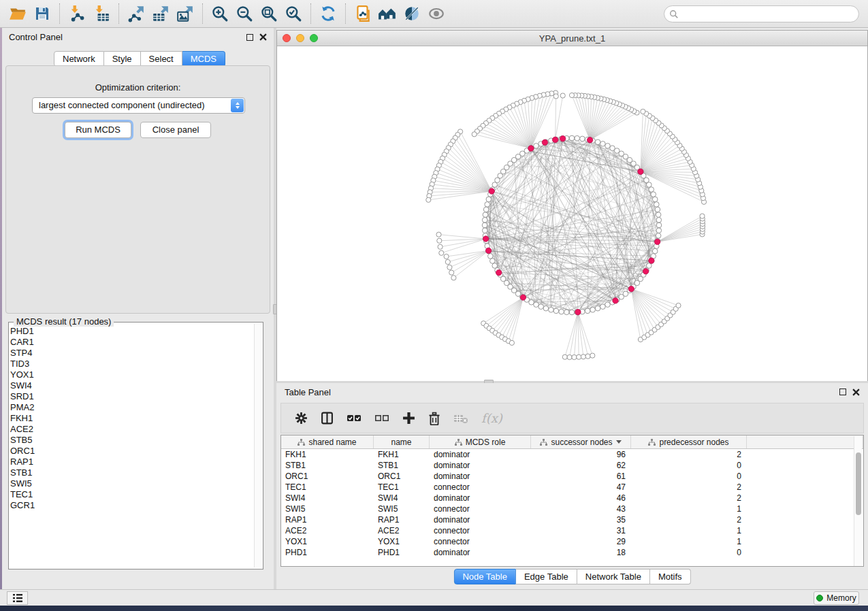 This screenshot has height=611, width=868. Describe the element at coordinates (614, 577) in the screenshot. I see `tab-network-table: Network Table` at that location.